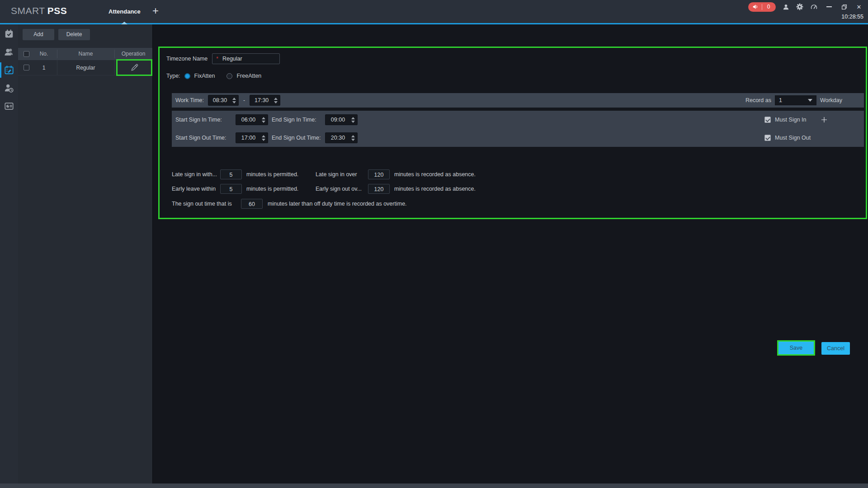 Image resolution: width=868 pixels, height=488 pixels. I want to click on sidebar-item-person-clock, so click(9, 88).